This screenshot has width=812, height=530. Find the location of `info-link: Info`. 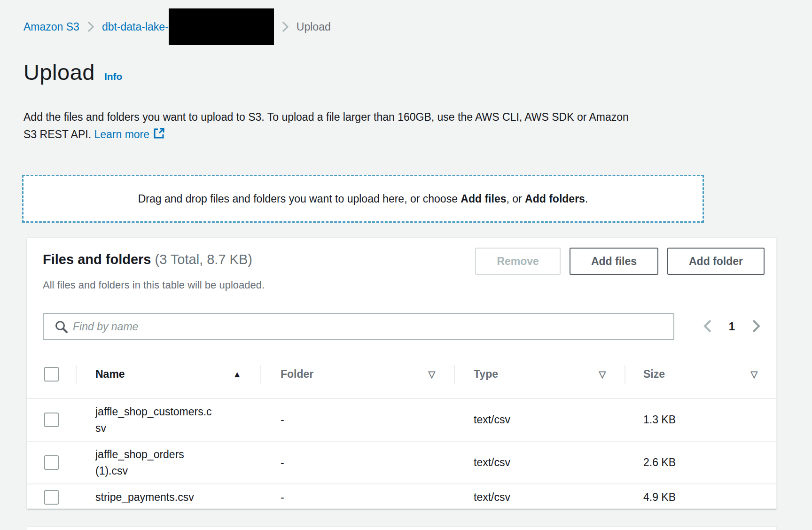

info-link: Info is located at coordinates (113, 77).